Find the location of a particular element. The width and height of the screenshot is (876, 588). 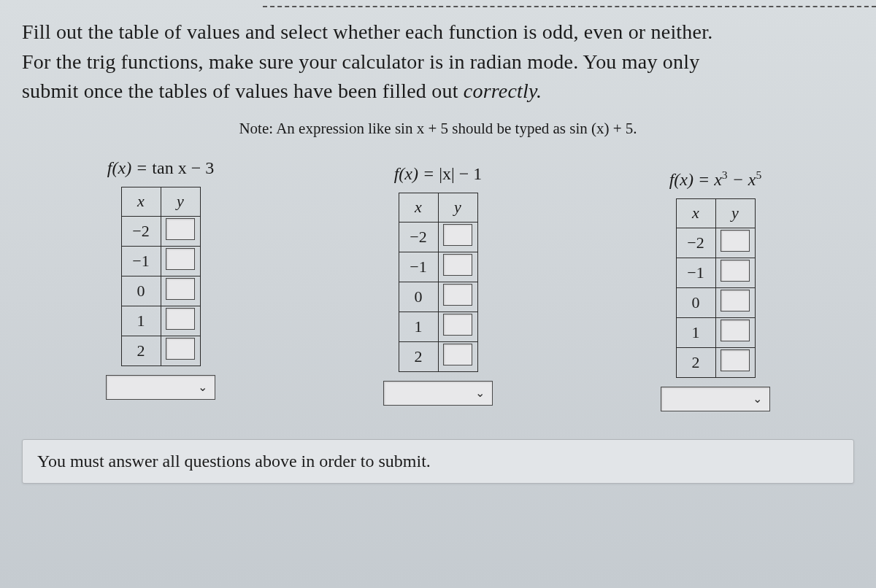

function-label-1: f(x) = tan x − 3 is located at coordinates (161, 168).